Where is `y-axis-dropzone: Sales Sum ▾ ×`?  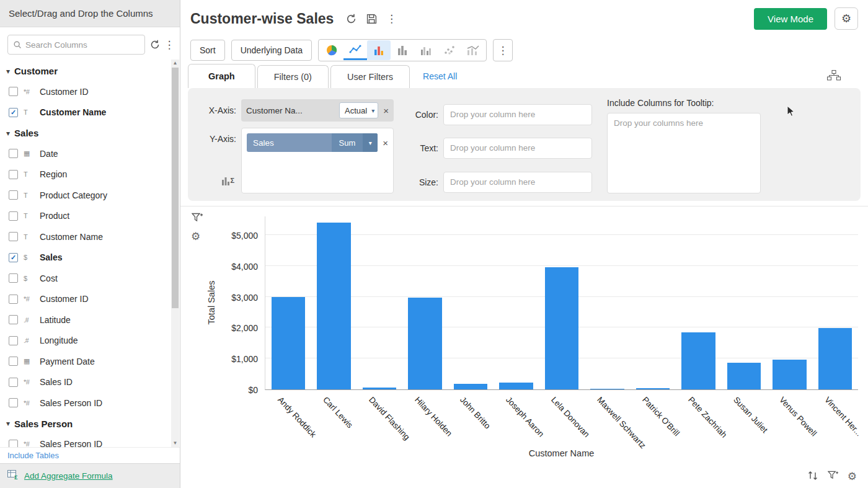 y-axis-dropzone: Sales Sum ▾ × is located at coordinates (317, 161).